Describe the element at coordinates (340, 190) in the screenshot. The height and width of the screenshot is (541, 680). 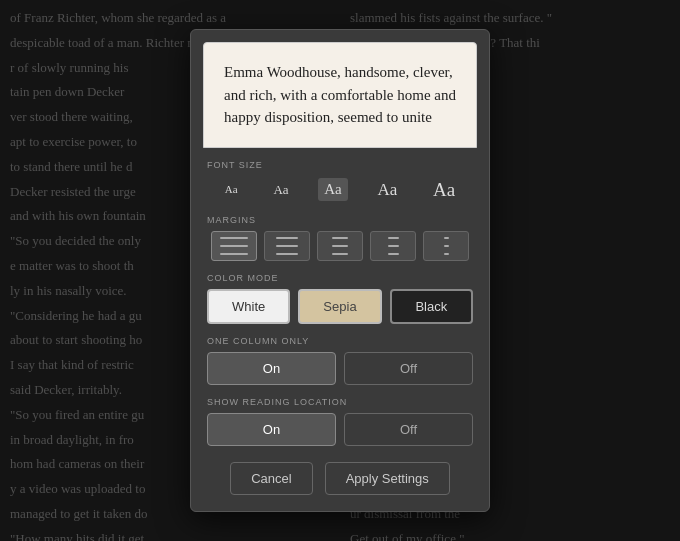
I see `font-size-row: Aa Aa Aa Aa Aa` at that location.